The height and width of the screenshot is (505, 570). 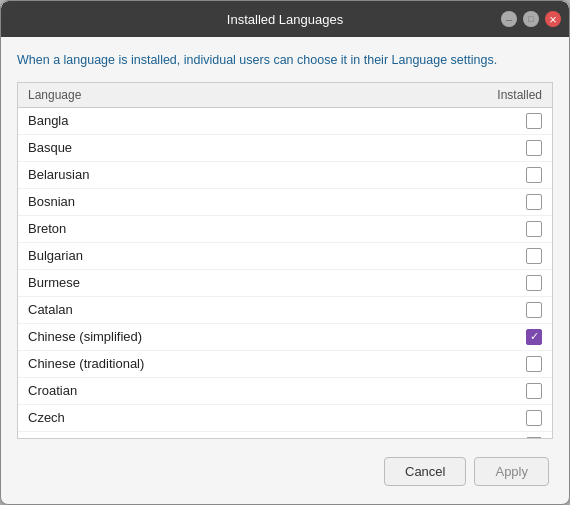 I want to click on cancel-button: Cancel, so click(x=425, y=472).